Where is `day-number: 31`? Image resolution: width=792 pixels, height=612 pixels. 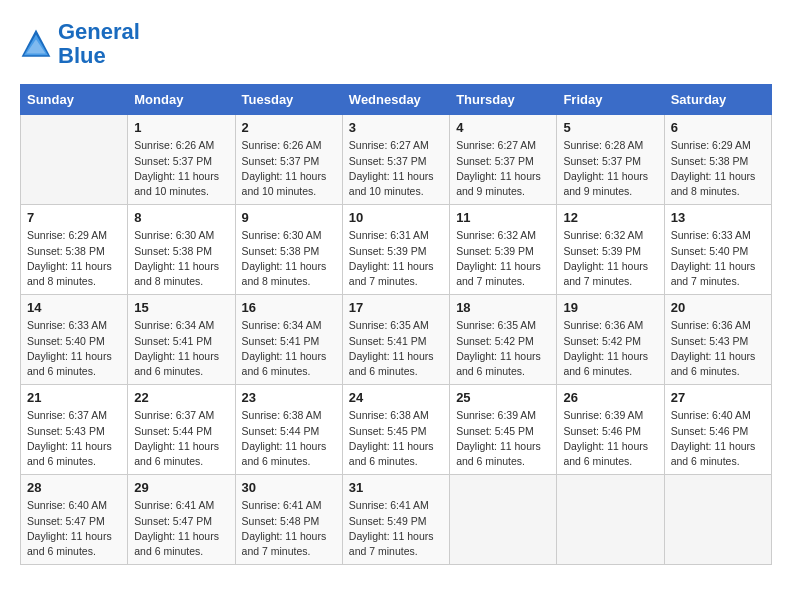 day-number: 31 is located at coordinates (396, 488).